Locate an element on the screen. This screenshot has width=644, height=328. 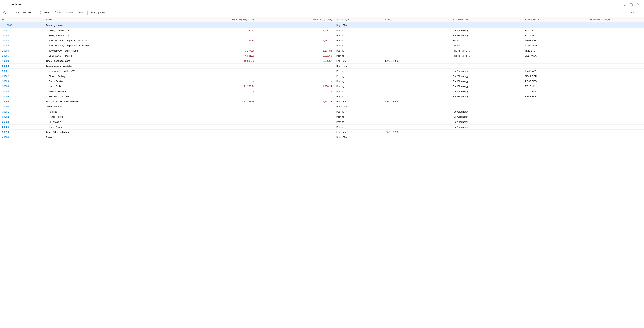
edit-list-button: Edit List is located at coordinates (29, 13).